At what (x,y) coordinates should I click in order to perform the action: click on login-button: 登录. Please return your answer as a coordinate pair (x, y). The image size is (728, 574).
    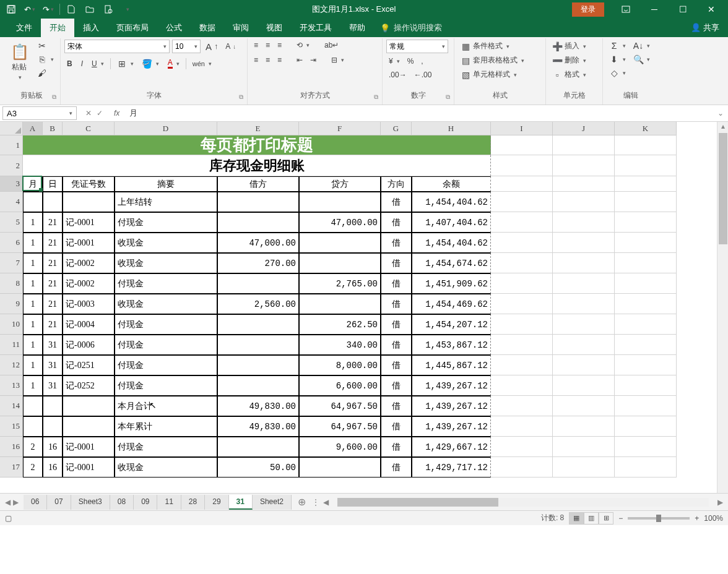
    Looking at the image, I should click on (588, 10).